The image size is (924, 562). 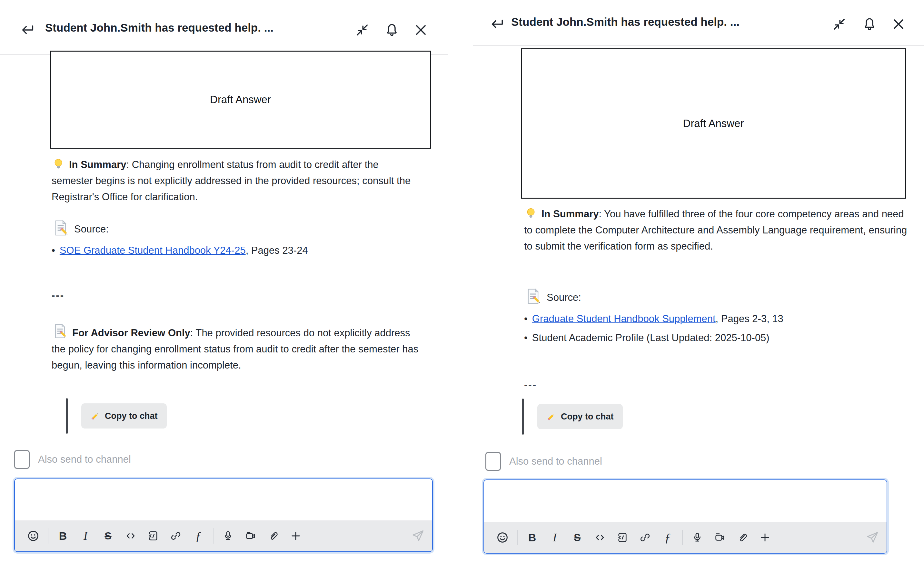 I want to click on source-item: • Graduate Student Handbook Supplement, …, so click(x=654, y=319).